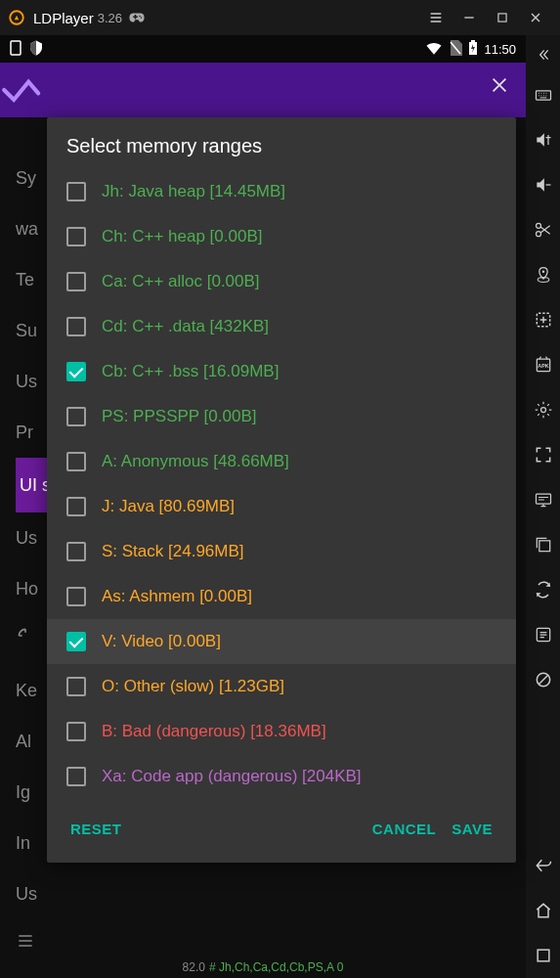  Describe the element at coordinates (173, 552) in the screenshot. I see `memory-range-label: S: Stack [24.96MB]` at that location.